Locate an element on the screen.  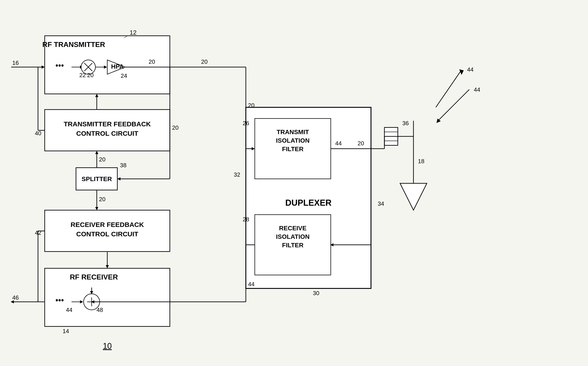
label-34: 34 is located at coordinates (381, 204).